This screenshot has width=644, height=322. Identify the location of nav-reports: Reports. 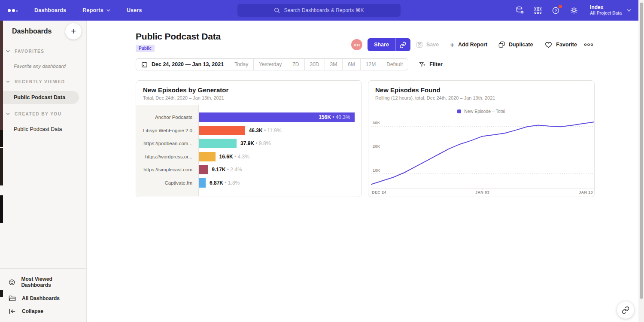
(96, 10).